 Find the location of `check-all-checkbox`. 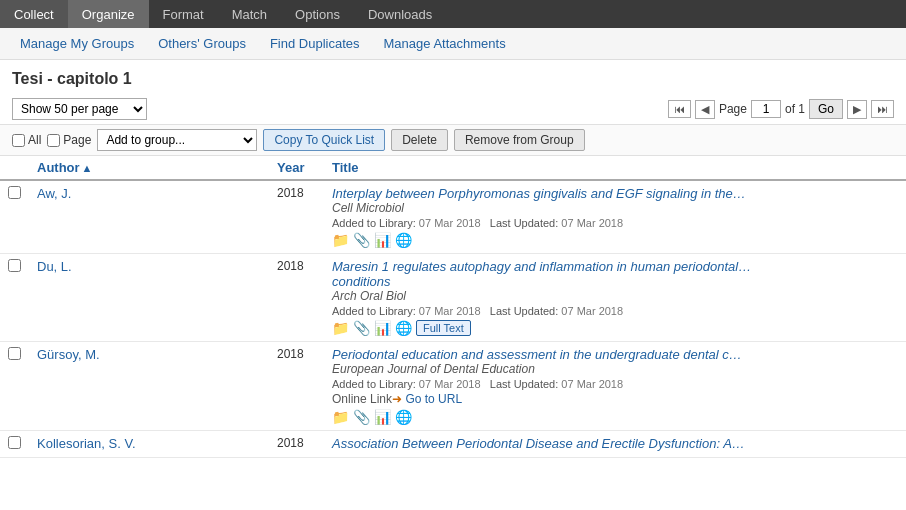

check-all-checkbox is located at coordinates (18, 140).